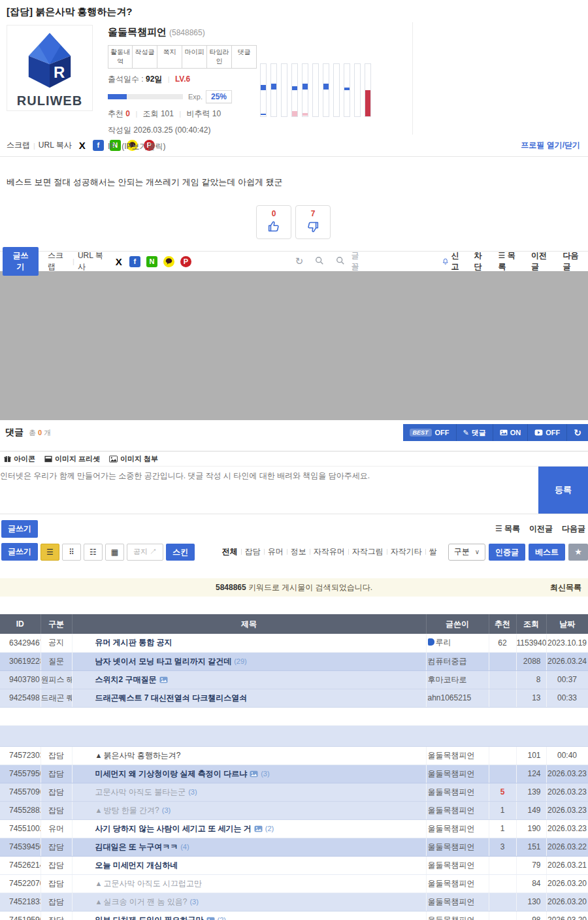  Describe the element at coordinates (299, 261) in the screenshot. I see `refresh-icon: ↻` at that location.